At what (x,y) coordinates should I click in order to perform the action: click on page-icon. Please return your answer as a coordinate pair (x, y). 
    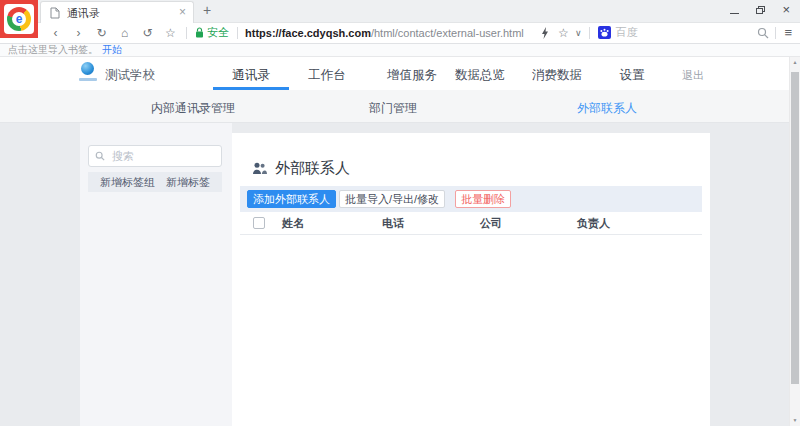
    Looking at the image, I should click on (55, 13).